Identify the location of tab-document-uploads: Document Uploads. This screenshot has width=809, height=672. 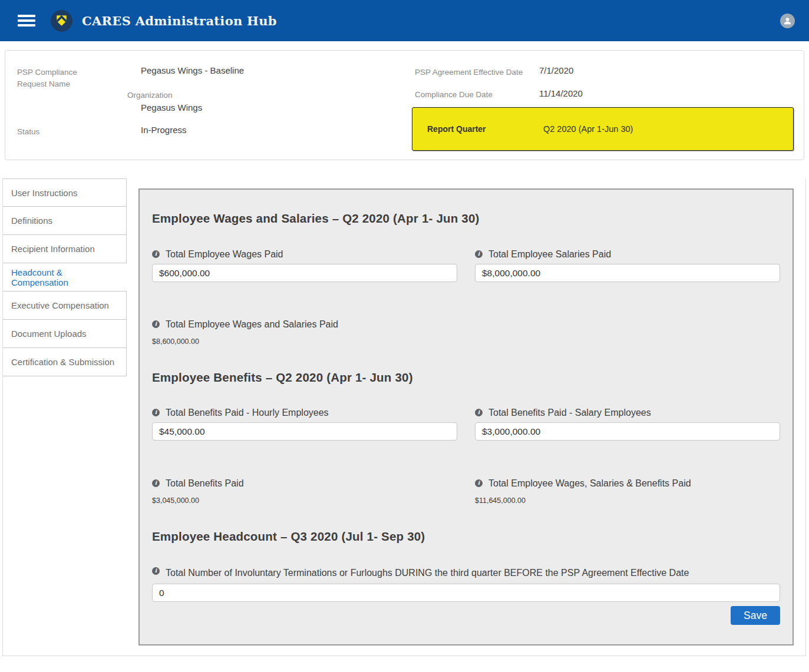
(65, 334).